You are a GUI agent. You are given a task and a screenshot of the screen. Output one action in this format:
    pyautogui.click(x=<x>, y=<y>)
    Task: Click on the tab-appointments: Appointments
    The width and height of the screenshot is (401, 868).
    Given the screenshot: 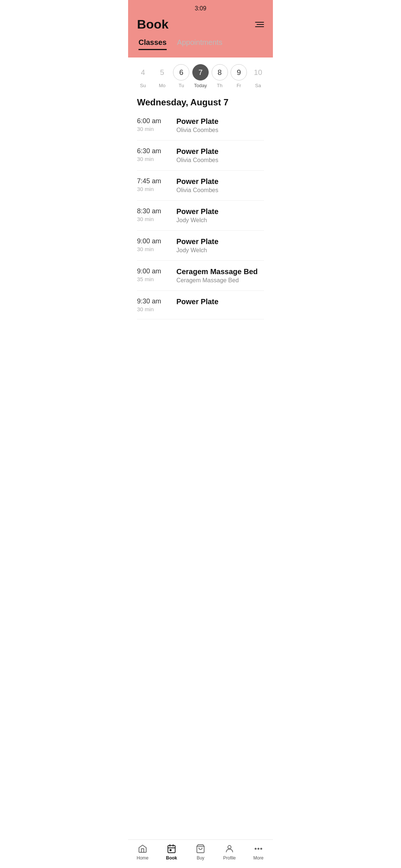 What is the action you would take?
    pyautogui.click(x=200, y=44)
    